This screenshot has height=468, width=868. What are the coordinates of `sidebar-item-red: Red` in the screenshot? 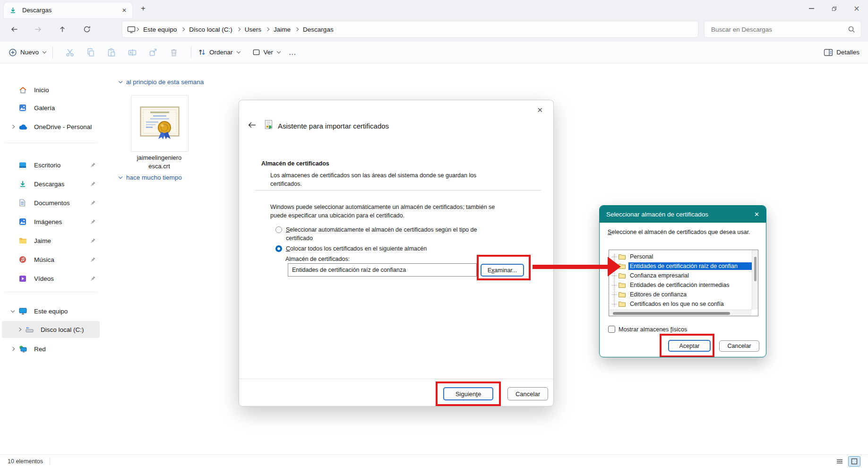 It's located at (51, 349).